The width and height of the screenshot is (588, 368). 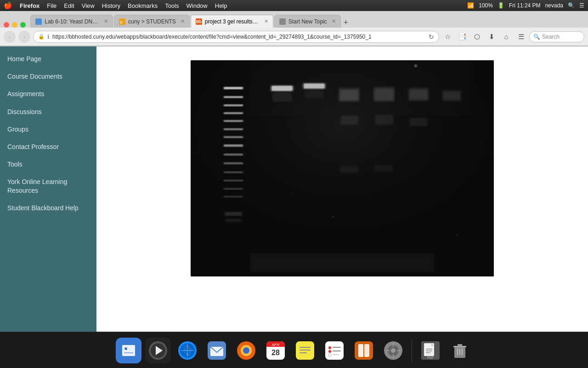 I want to click on search-bar: 🔍 Search, so click(x=557, y=37).